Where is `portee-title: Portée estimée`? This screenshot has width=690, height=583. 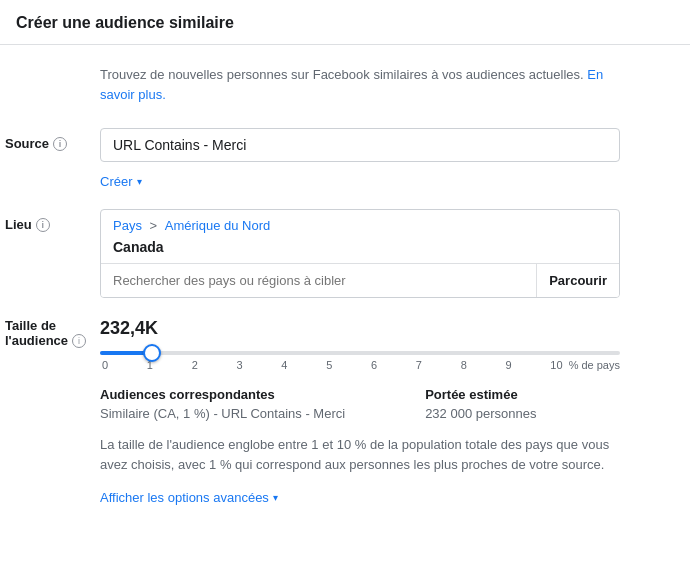 portee-title: Portée estimée is located at coordinates (480, 394).